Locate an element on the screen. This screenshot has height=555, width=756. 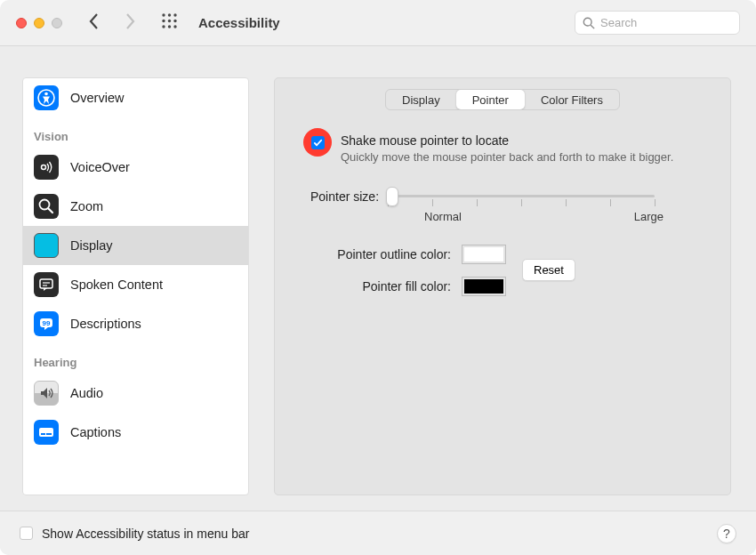
slider-max-label: Large is located at coordinates (649, 217).